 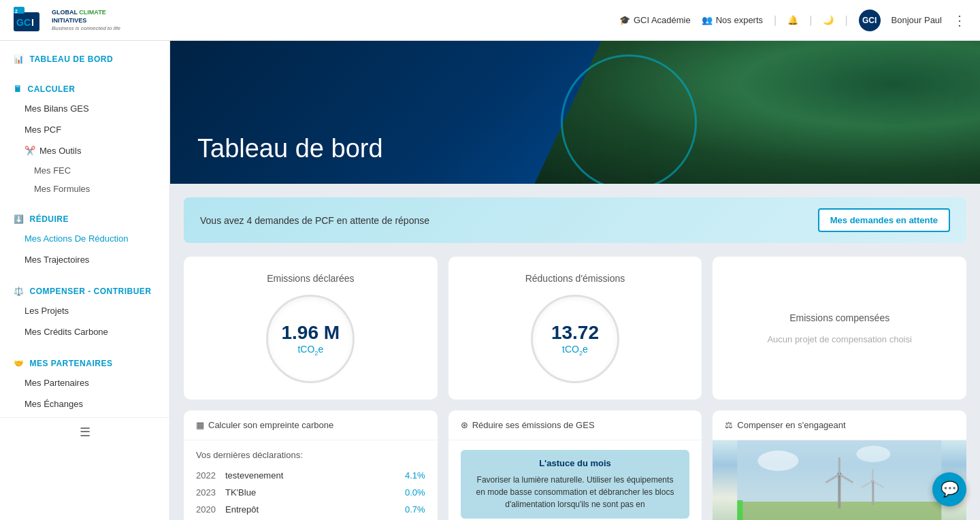 I want to click on card-emissions-compensees: Emissions compensées Aucun projet de com…, so click(x=840, y=328).